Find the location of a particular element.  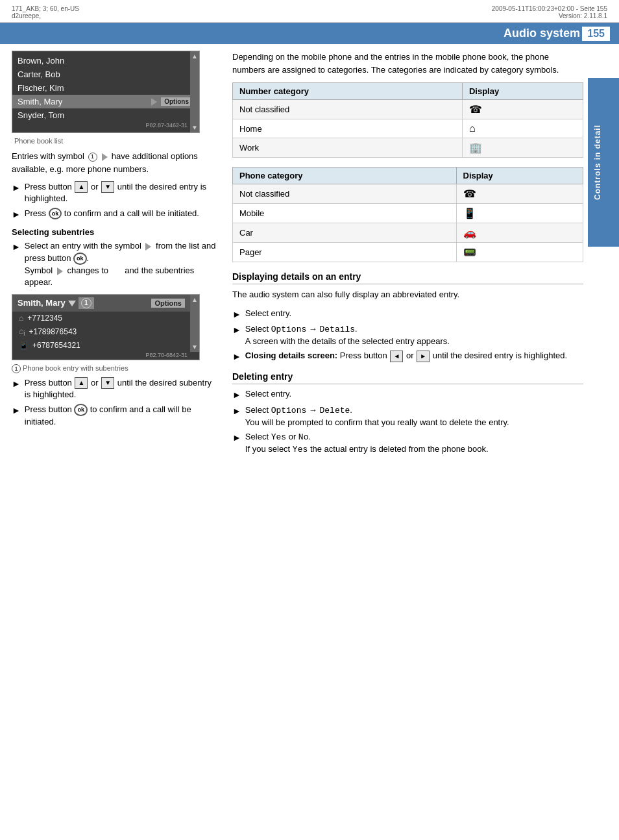

phone-list-caption: Phone book list is located at coordinates (117, 141).